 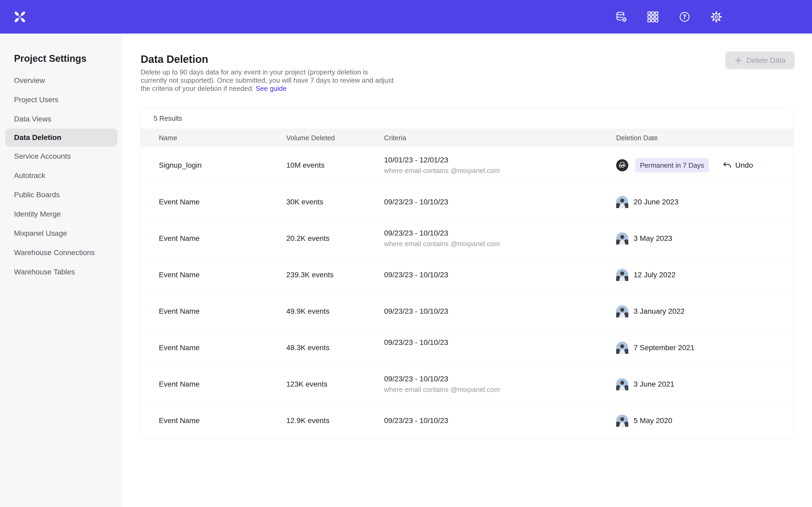 What do you see at coordinates (61, 272) in the screenshot?
I see `sidebar-item-warehouse-tables: Warehouse Tables` at bounding box center [61, 272].